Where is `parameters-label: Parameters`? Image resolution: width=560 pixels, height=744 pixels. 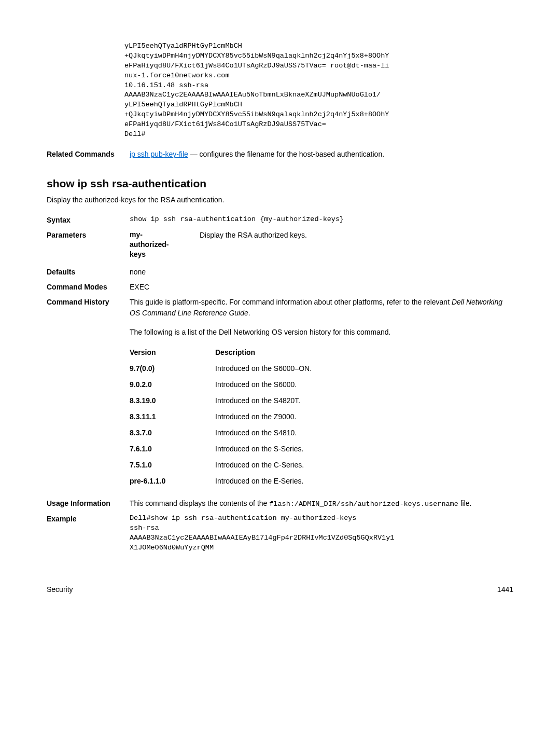
parameters-label: Parameters is located at coordinates (88, 236).